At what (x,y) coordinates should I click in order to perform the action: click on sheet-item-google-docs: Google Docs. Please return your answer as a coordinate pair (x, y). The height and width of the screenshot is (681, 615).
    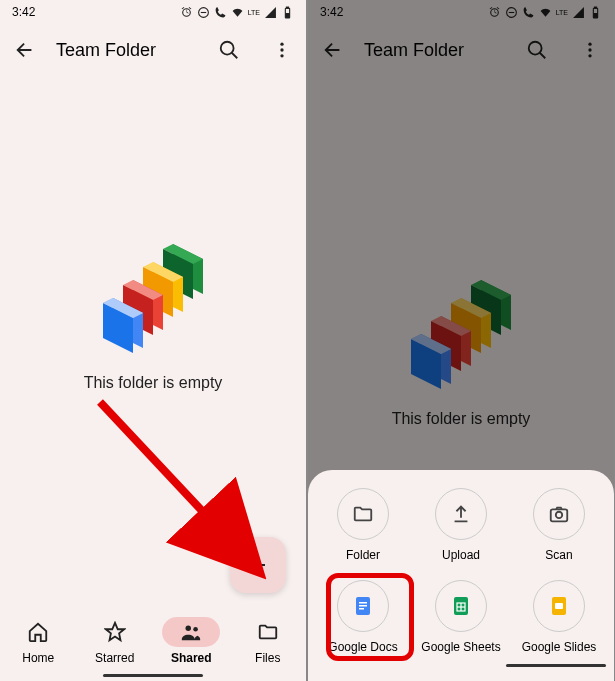
    Looking at the image, I should click on (363, 617).